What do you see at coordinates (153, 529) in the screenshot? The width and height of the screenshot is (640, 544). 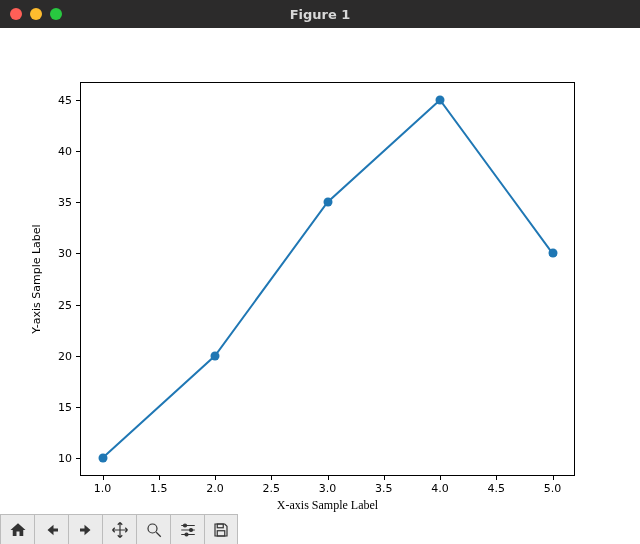 I see `zoom-button` at bounding box center [153, 529].